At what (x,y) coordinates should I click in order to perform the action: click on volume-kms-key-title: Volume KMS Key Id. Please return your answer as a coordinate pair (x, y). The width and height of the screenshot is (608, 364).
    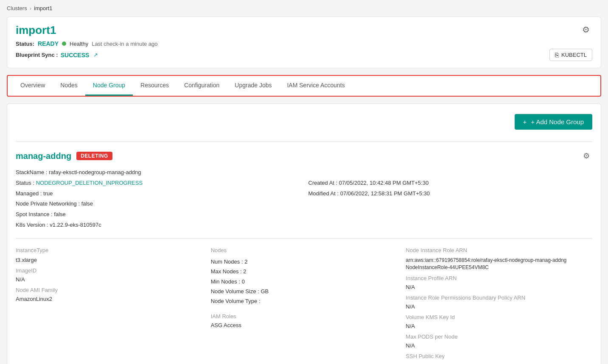
    Looking at the image, I should click on (499, 317).